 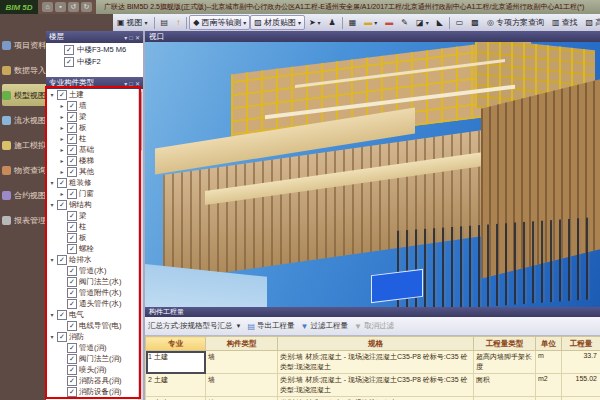 I want to click on column-header-1: 专业, so click(x=176, y=344).